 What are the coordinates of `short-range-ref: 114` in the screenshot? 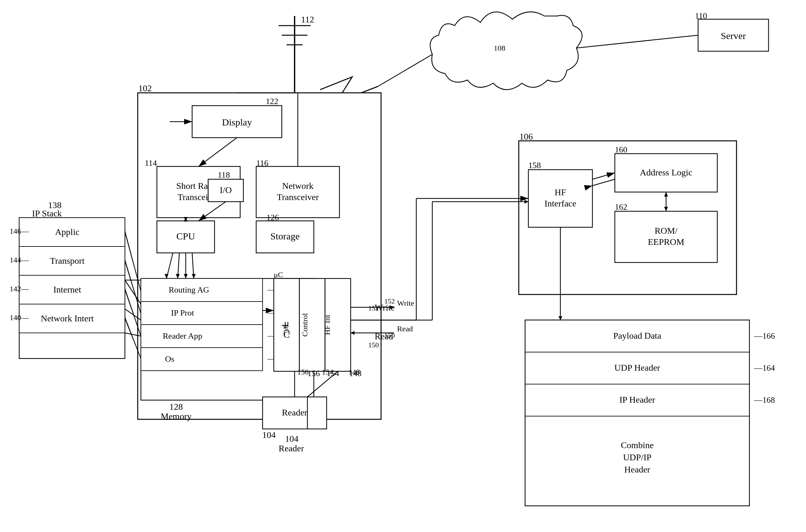 It's located at (151, 163).